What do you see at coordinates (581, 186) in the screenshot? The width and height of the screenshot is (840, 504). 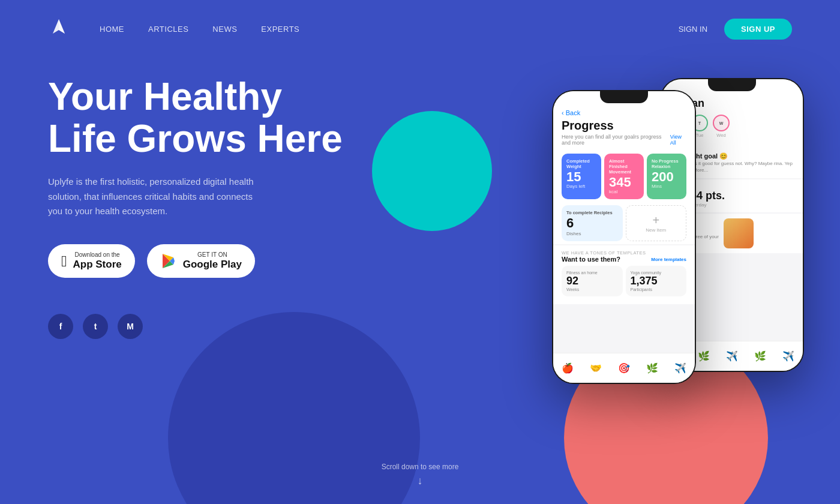 I see `stat-unit-weight: Days left` at bounding box center [581, 186].